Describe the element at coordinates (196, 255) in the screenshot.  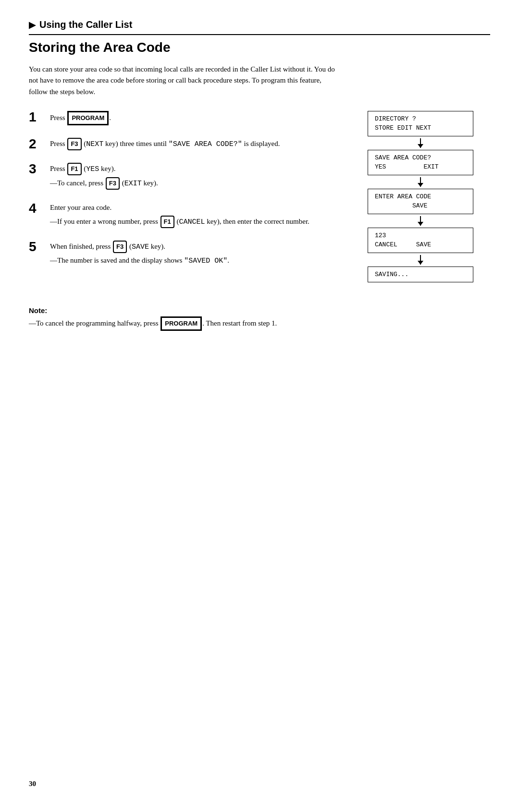
I see `step-content-5: When finished, press F3 (SAVE key). —The…` at that location.